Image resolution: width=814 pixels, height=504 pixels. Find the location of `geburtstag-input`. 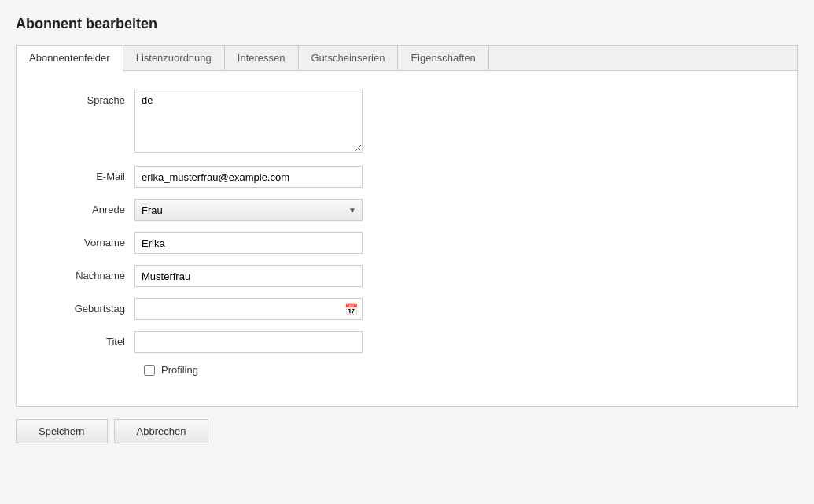

geburtstag-input is located at coordinates (249, 309).